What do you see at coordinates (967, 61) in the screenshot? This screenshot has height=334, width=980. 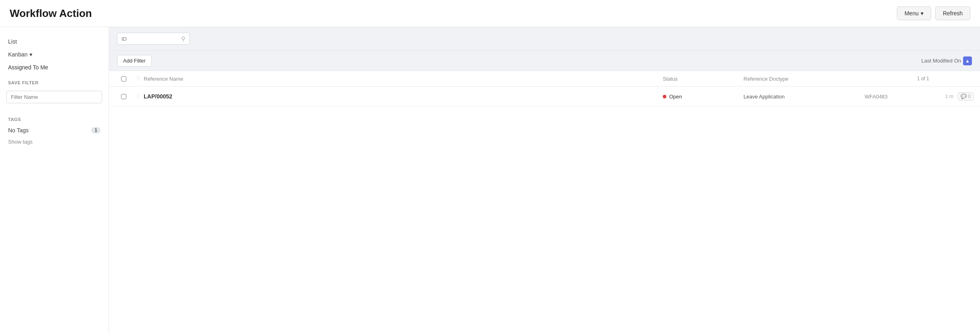 I see `sort-arrow-icon: ▲` at bounding box center [967, 61].